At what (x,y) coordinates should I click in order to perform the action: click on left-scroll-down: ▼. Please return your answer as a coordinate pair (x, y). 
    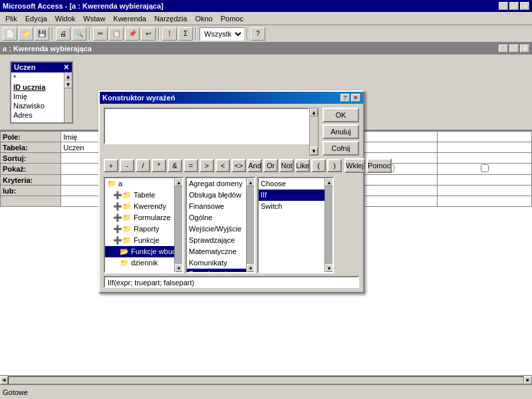
    Looking at the image, I should click on (178, 268).